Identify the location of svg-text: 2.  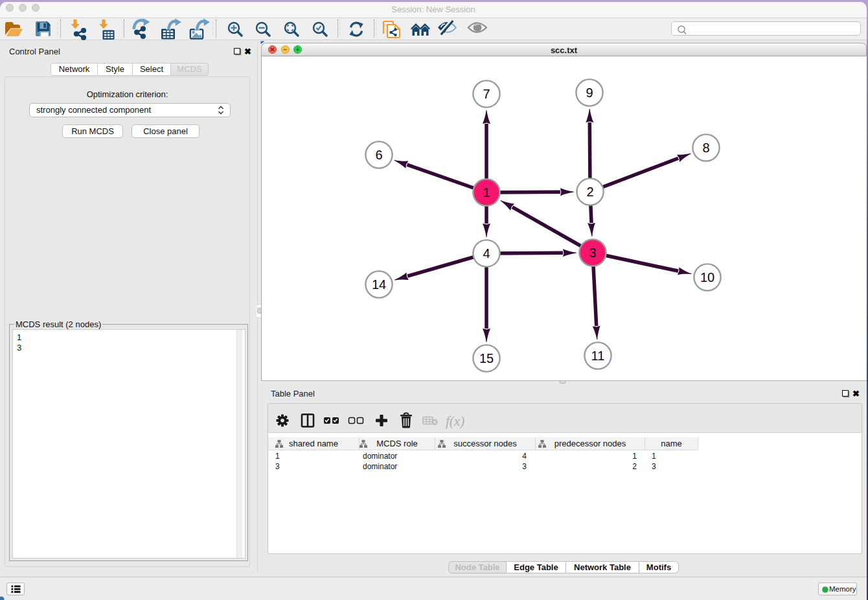
(589, 192).